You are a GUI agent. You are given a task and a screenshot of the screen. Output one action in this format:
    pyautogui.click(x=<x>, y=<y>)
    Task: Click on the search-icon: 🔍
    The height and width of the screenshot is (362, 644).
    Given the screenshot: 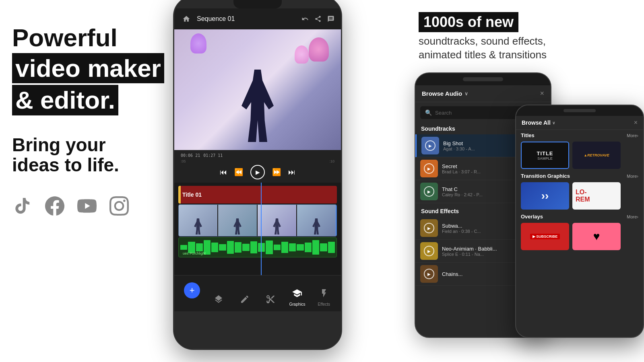 What is the action you would take?
    pyautogui.click(x=428, y=113)
    